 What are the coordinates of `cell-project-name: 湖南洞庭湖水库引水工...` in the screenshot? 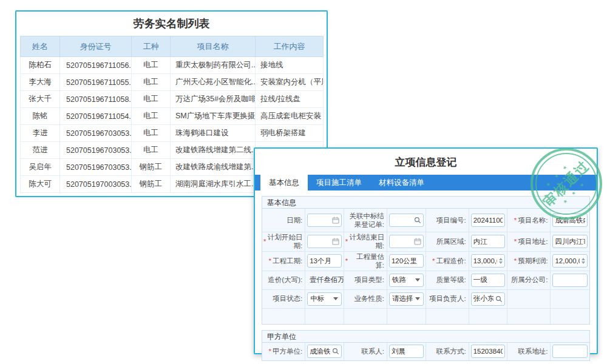 It's located at (213, 184).